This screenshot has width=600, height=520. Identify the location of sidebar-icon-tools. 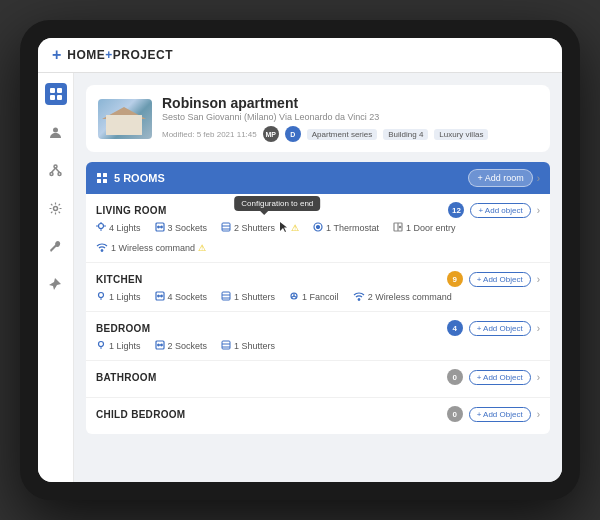
(56, 246).